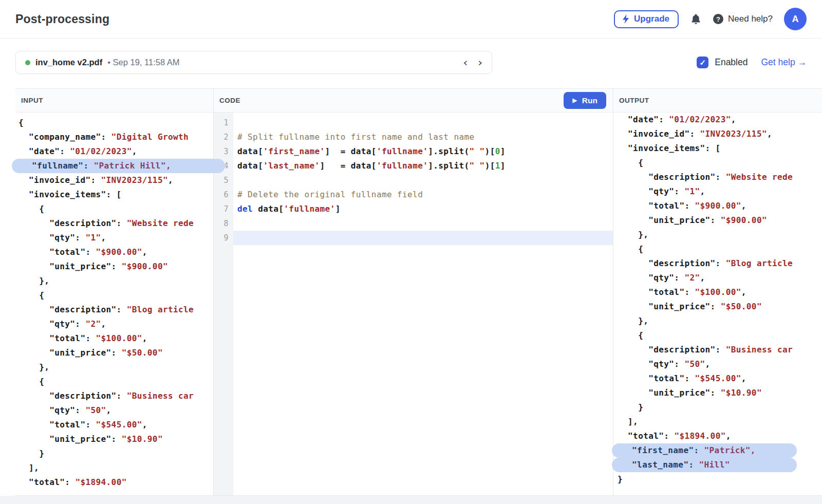  I want to click on upgrade-button: Upgrade, so click(646, 20).